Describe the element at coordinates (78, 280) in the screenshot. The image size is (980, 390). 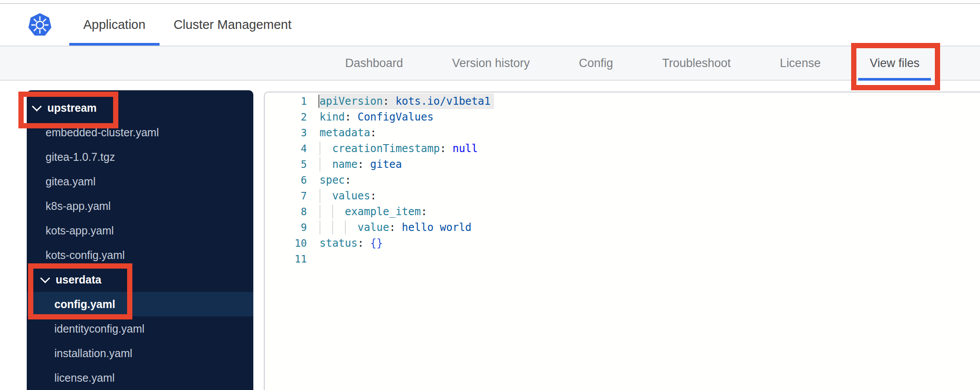
I see `tree-item-label: userdata` at that location.